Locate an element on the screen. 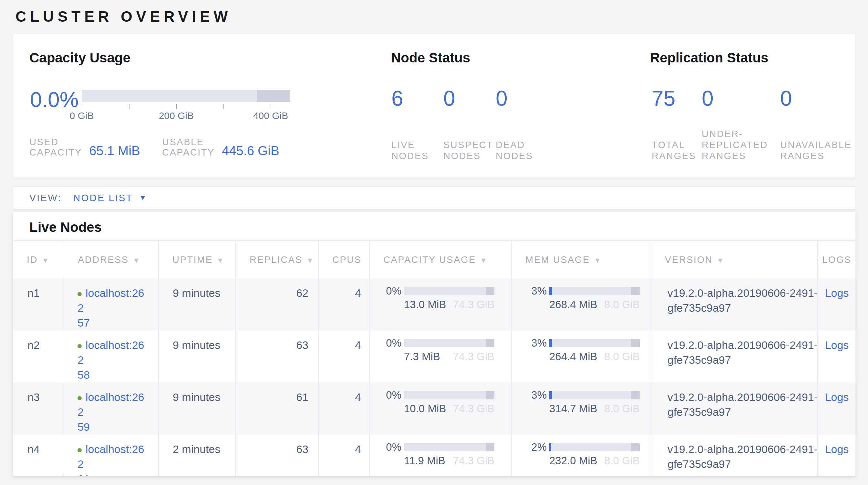  capacity-usage-gauge: 0%10.0 MiB74.3 GiB is located at coordinates (440, 402).